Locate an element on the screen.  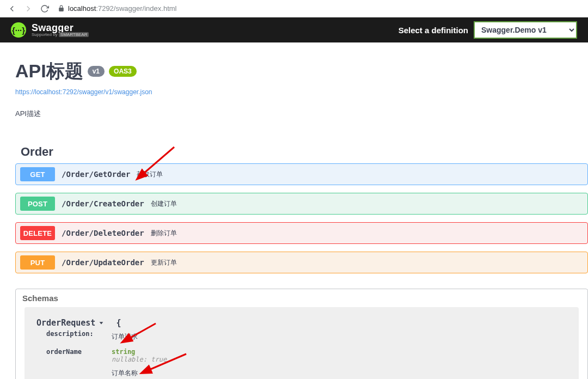
lock-icon is located at coordinates (61, 9).